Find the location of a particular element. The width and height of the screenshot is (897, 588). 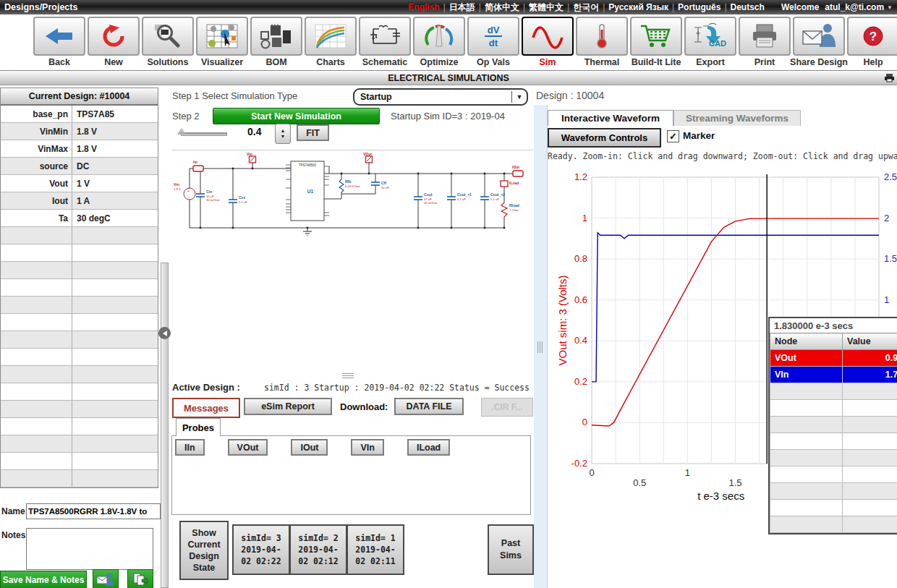

vout-probe-icon is located at coordinates (369, 159).